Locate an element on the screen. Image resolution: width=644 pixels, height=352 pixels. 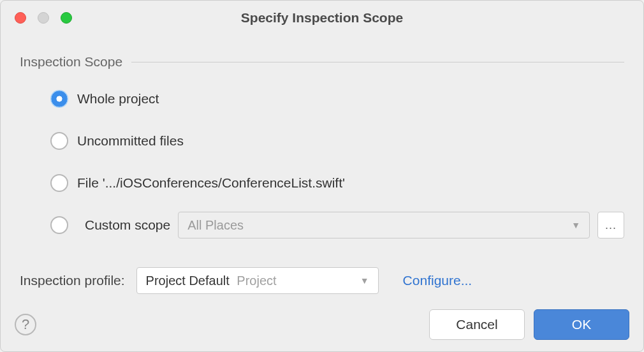
inspection-profile-row: Inspection profile: Project Default Proj… is located at coordinates (322, 281).